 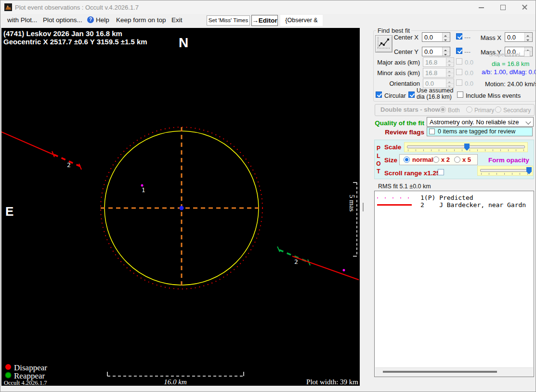 What do you see at coordinates (393, 147) in the screenshot?
I see `scale-label: Scale` at bounding box center [393, 147].